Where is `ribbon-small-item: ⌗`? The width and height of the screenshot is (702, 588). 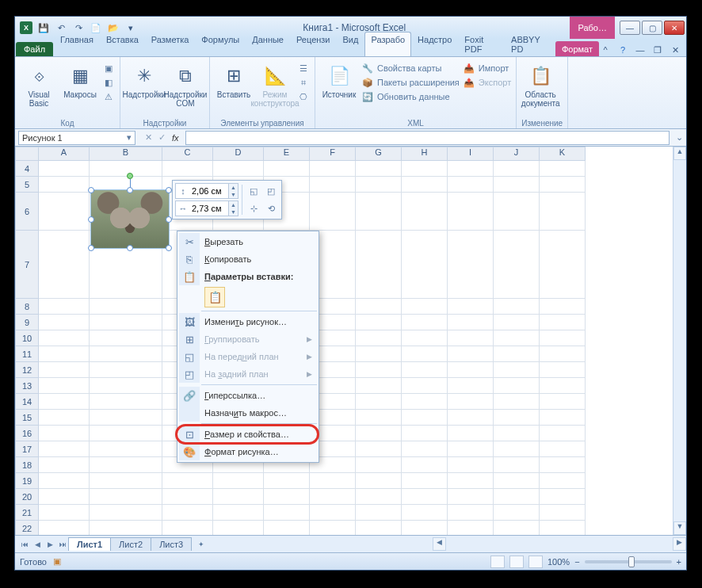 ribbon-small-item: ⌗ is located at coordinates (303, 82).